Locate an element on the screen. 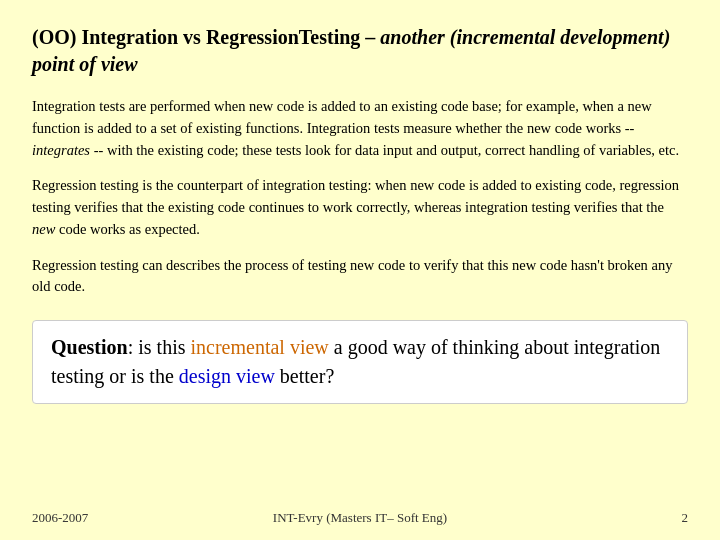 This screenshot has width=720, height=540. incremental-view-text: incremental view is located at coordinates (259, 347).